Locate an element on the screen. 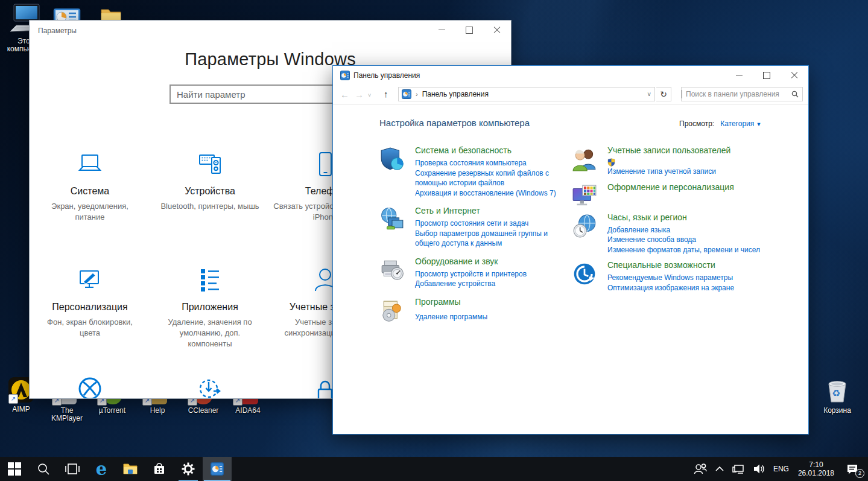 The width and height of the screenshot is (868, 481). cp-search-box is located at coordinates (742, 94).